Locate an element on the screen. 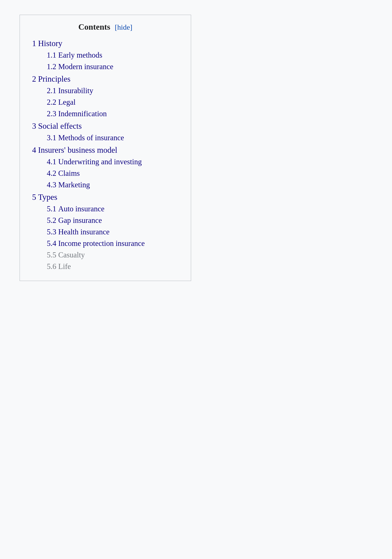  toc-link: 1History is located at coordinates (47, 43).